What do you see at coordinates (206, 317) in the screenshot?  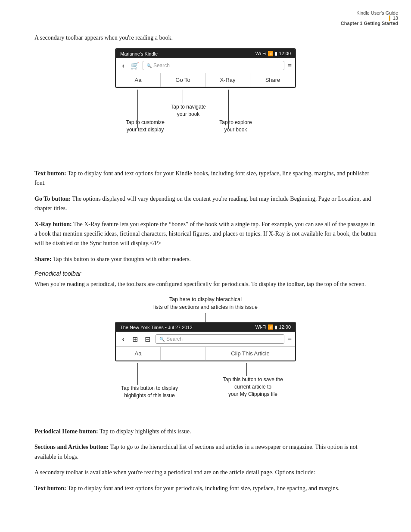 I see `tap-here-line-container` at bounding box center [206, 317].